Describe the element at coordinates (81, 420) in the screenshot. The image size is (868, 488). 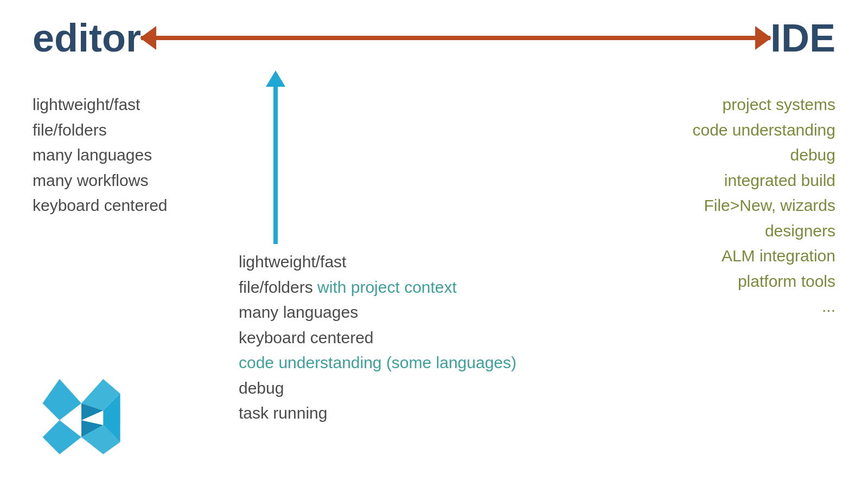
I see `vscode-logo` at that location.